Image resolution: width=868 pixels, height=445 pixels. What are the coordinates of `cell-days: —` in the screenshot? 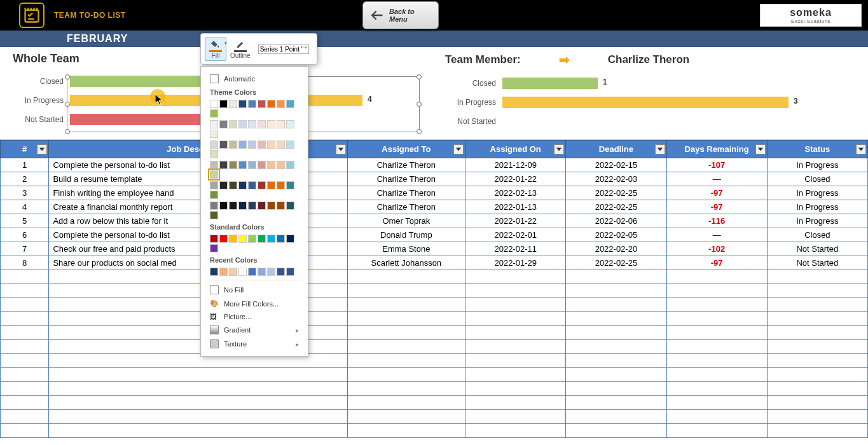 It's located at (717, 235).